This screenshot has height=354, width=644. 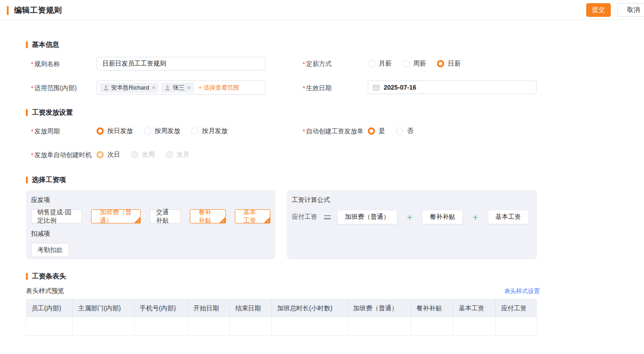 I want to click on radio-monthly-salary: 月薪, so click(x=380, y=64).